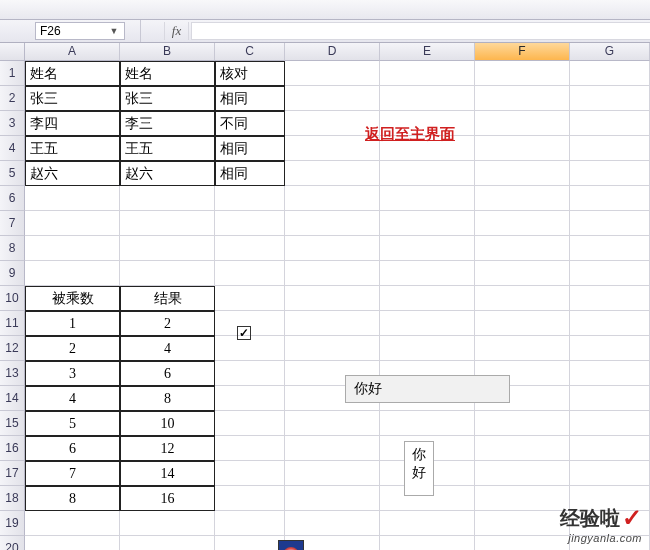  I want to click on row-header-14: 14, so click(12, 398).